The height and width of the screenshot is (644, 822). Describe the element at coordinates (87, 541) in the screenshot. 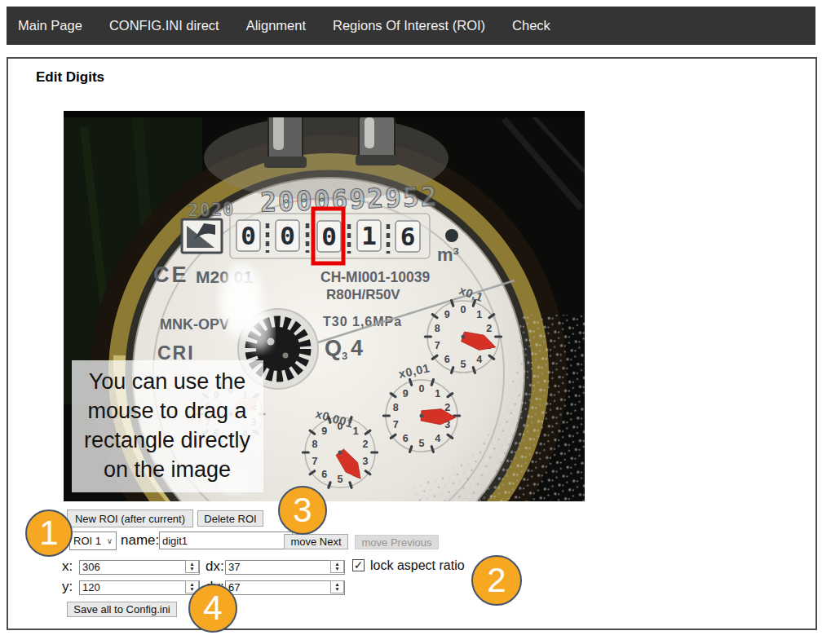

I see `roi-select-value: ROI 1` at that location.